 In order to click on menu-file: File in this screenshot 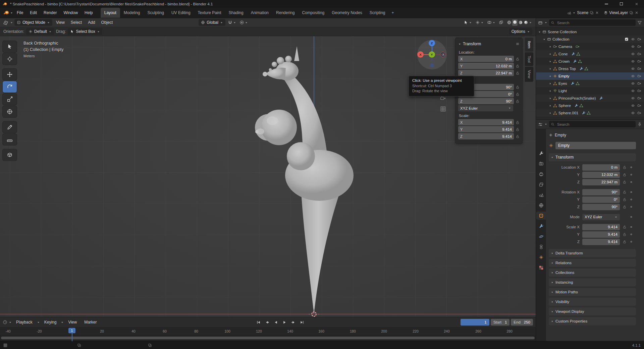, I will do `click(20, 13)`.